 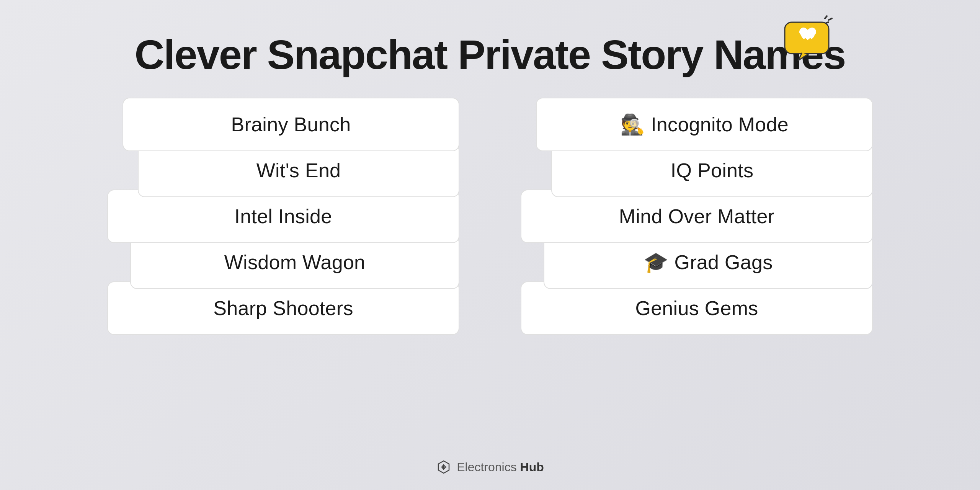 I want to click on left-card-2: Wit's End, so click(x=299, y=170).